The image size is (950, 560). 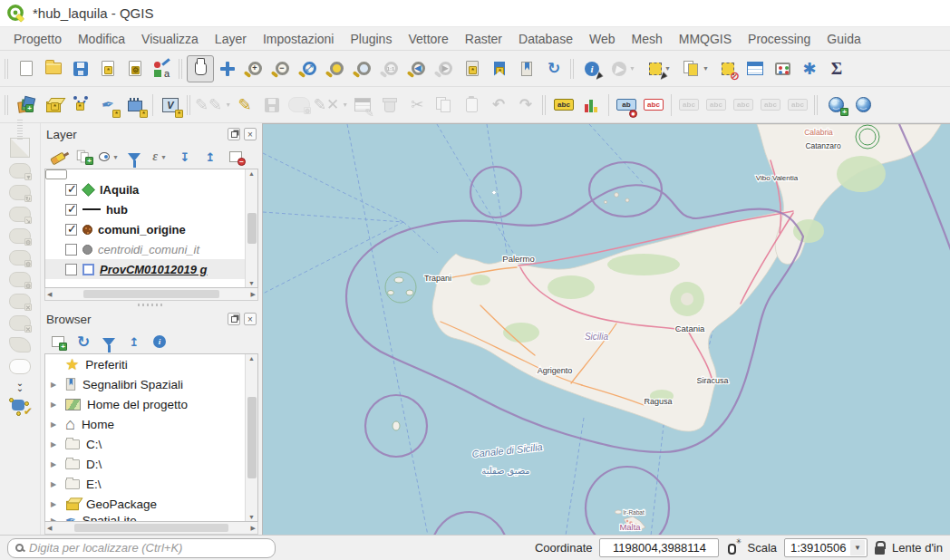 What do you see at coordinates (151, 518) in the screenshot?
I see `browser-item-spatialite: ▶ ✒ SpatiaLite` at bounding box center [151, 518].